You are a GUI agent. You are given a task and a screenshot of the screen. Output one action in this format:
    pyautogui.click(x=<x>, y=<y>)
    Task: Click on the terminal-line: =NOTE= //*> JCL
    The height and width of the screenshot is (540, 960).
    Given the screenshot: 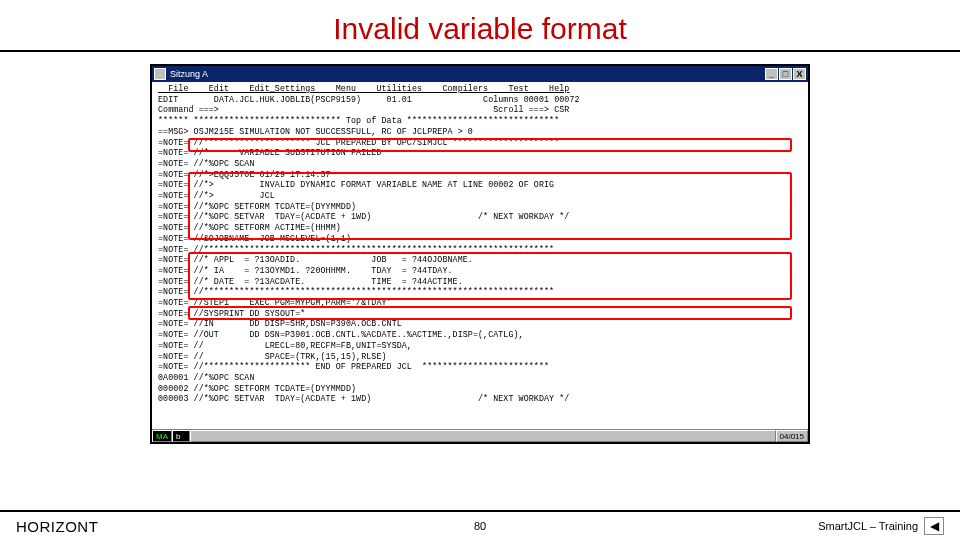 What is the action you would take?
    pyautogui.click(x=216, y=196)
    